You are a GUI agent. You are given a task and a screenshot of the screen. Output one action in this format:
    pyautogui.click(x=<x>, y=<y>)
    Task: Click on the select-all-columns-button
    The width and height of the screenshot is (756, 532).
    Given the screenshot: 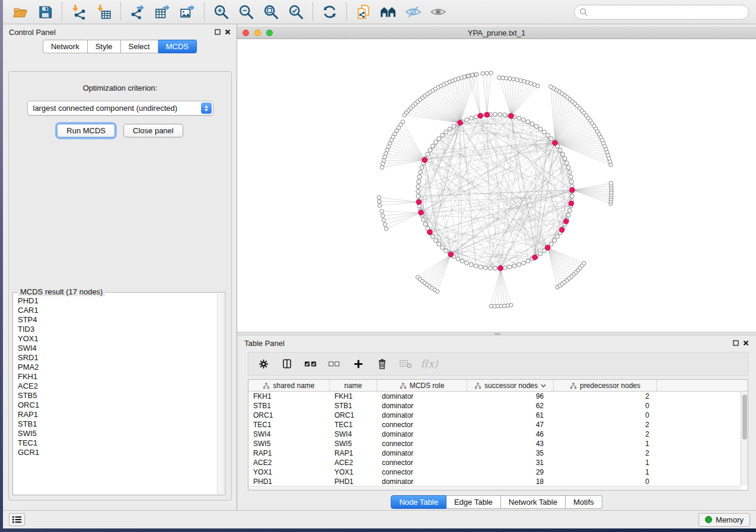 What is the action you would take?
    pyautogui.click(x=311, y=364)
    